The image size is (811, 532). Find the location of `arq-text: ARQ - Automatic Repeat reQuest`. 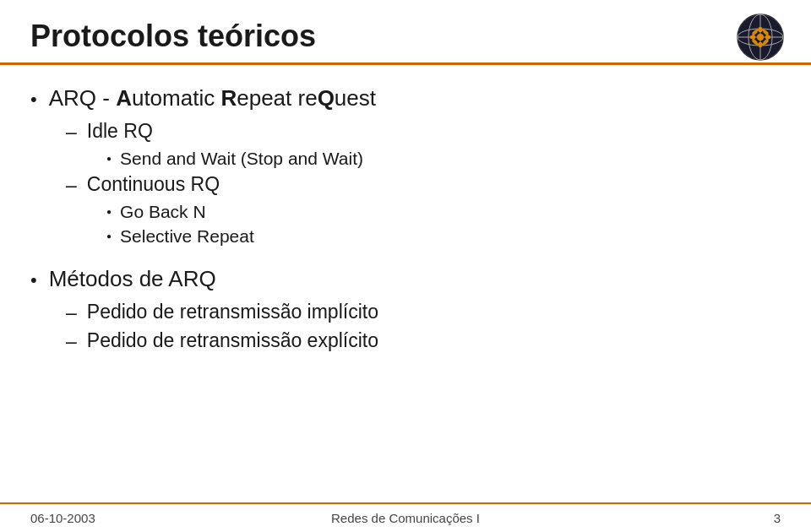

arq-text: ARQ - Automatic Repeat reQuest is located at coordinates (213, 98).